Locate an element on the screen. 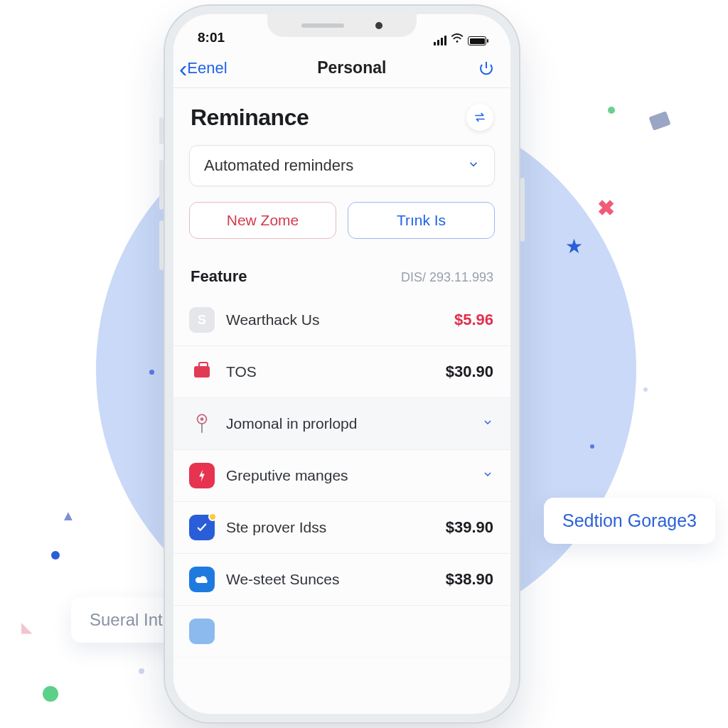 The height and width of the screenshot is (728, 728). status-time: 8:01 is located at coordinates (211, 38).